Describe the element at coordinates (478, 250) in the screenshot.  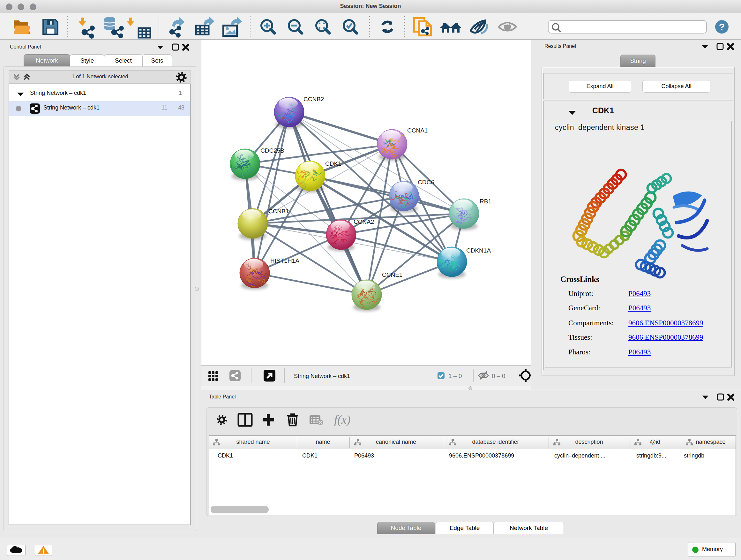
I see `svg-text: CDKN1A` at that location.